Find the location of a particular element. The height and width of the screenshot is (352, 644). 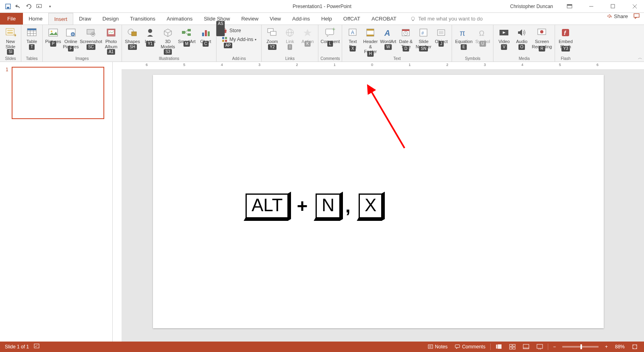

tab-animations: Animations is located at coordinates (180, 19).